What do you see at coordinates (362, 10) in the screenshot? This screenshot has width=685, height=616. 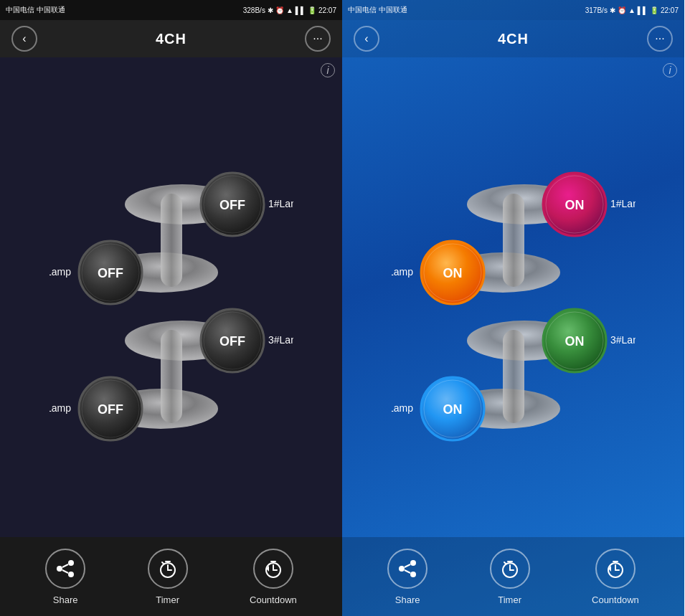 I see `carrier1-blue: 中国电信` at bounding box center [362, 10].